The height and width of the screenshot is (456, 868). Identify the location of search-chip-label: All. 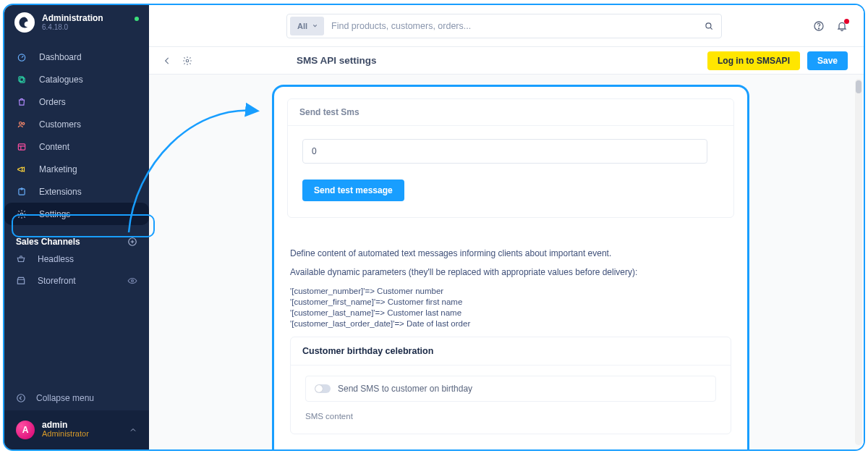
(302, 26).